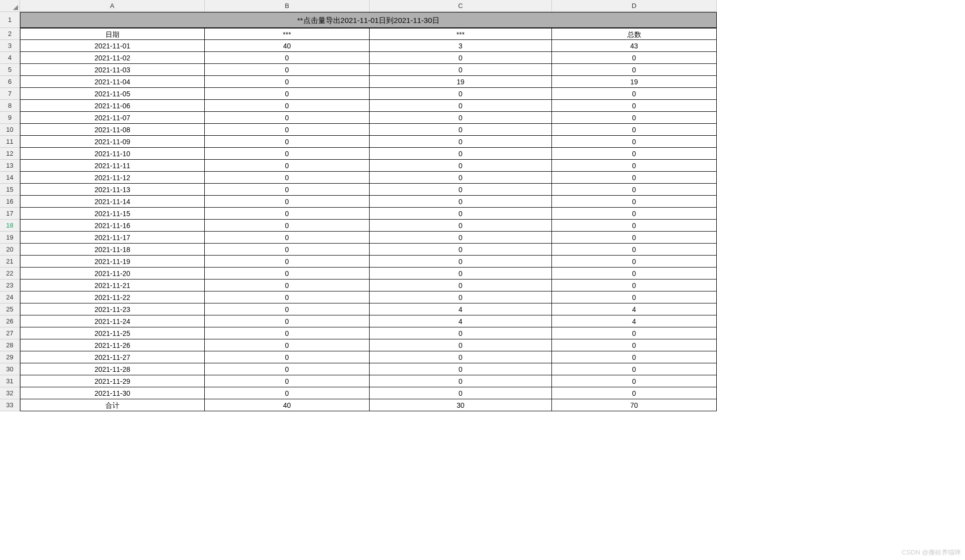 The height and width of the screenshot is (560, 965). I want to click on cell-d-6: 19, so click(634, 82).